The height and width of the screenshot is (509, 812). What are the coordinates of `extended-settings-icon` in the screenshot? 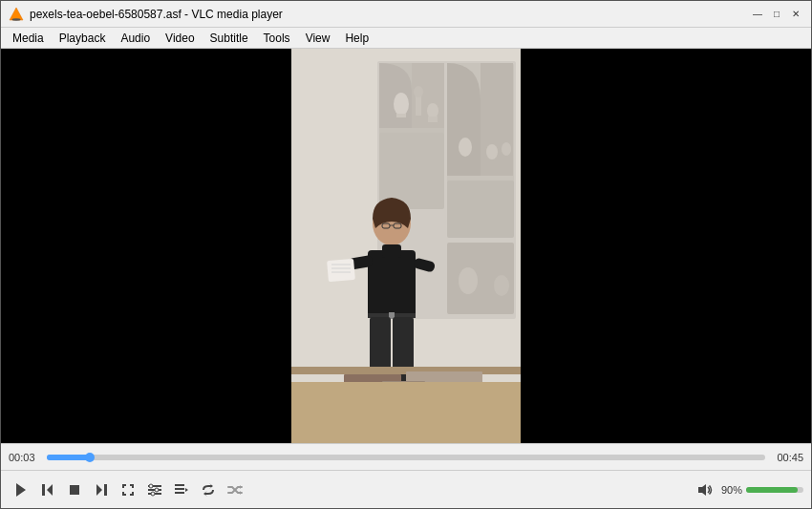 It's located at (155, 490).